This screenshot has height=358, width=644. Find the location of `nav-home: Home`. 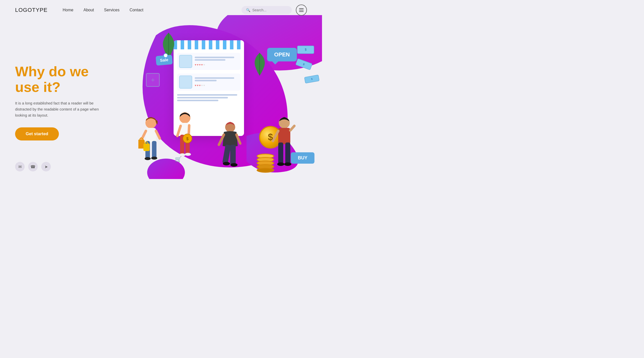

nav-home: Home is located at coordinates (68, 10).